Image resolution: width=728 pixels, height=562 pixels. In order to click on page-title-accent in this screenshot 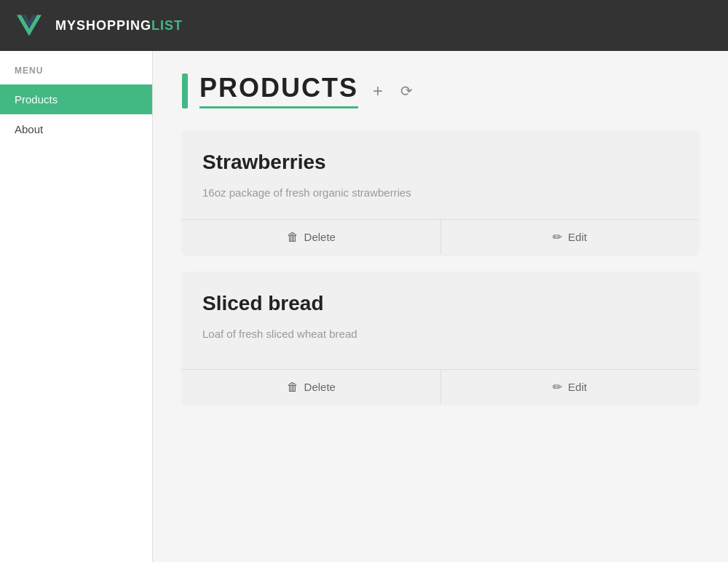, I will do `click(185, 91)`.